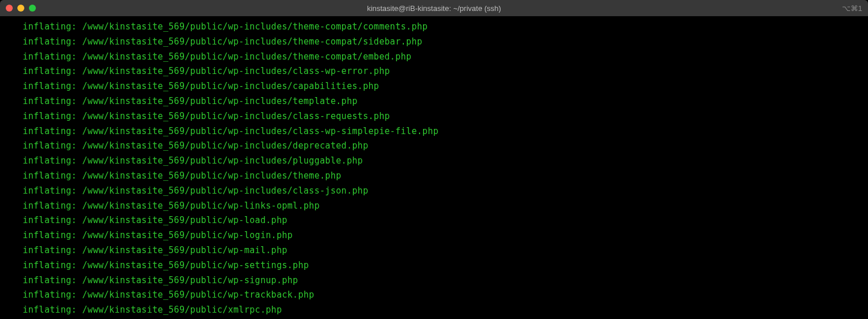  Describe the element at coordinates (9, 8) in the screenshot. I see `close-icon` at that location.